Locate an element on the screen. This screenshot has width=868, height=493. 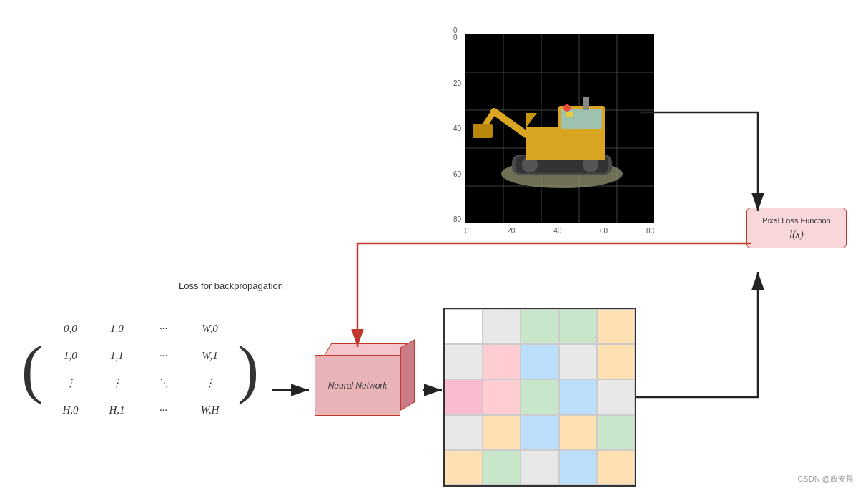
cell-1-3: W,1 is located at coordinates (209, 356).